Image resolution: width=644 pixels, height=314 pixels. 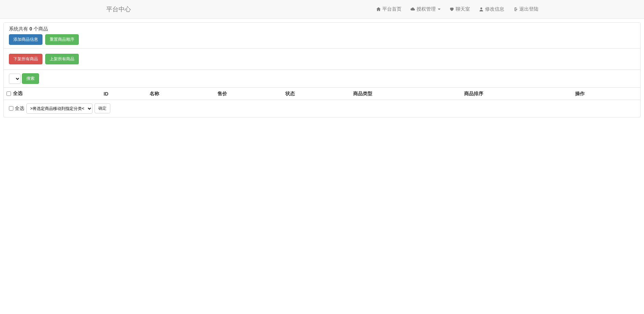 I want to click on panel-body-actions: 下架所有商品 上架所有商品, so click(x=322, y=59).